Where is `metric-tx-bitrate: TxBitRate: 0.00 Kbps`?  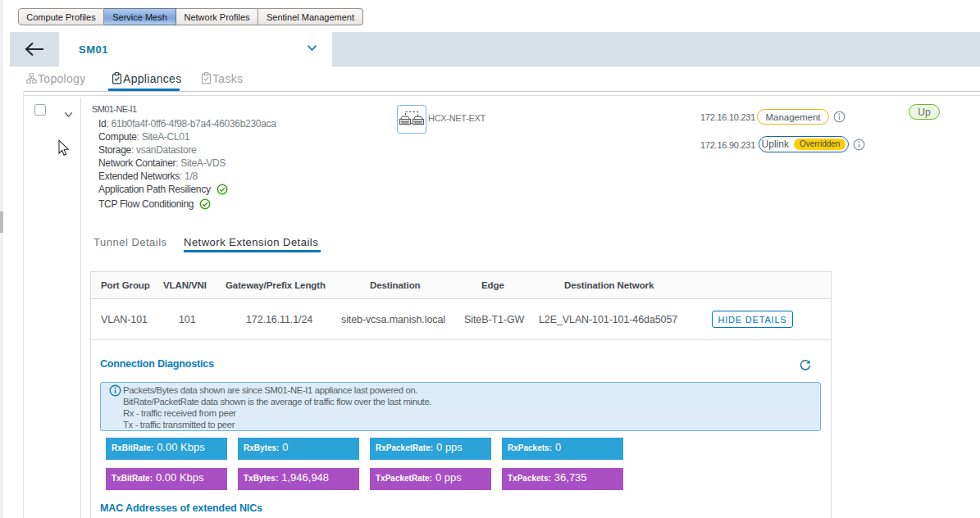
metric-tx-bitrate: TxBitRate: 0.00 Kbps is located at coordinates (166, 479).